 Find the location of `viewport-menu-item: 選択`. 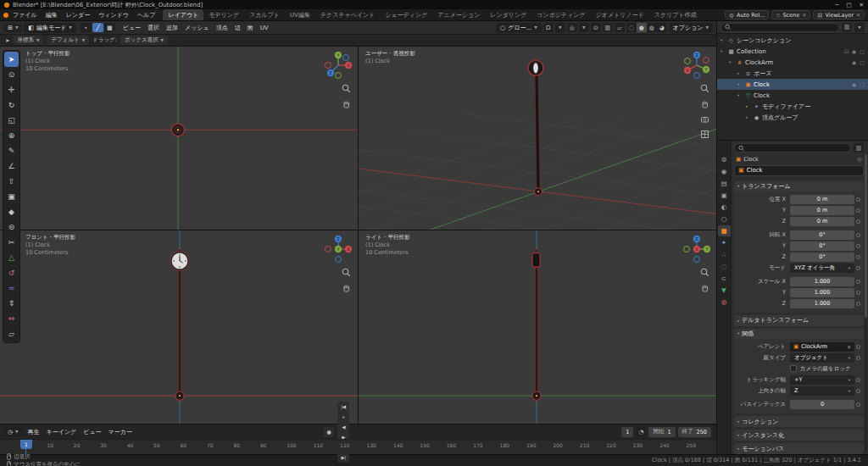

viewport-menu-item: 選択 is located at coordinates (153, 28).